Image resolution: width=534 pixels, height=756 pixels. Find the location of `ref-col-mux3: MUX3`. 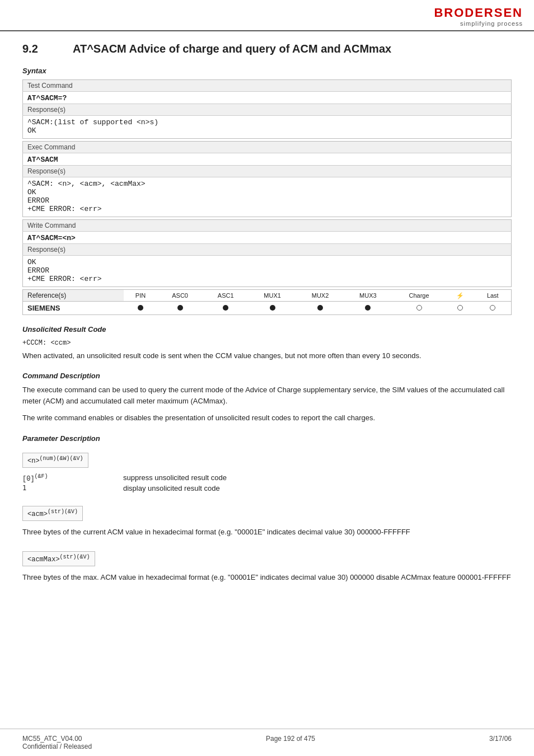

ref-col-mux3: MUX3 is located at coordinates (368, 295).